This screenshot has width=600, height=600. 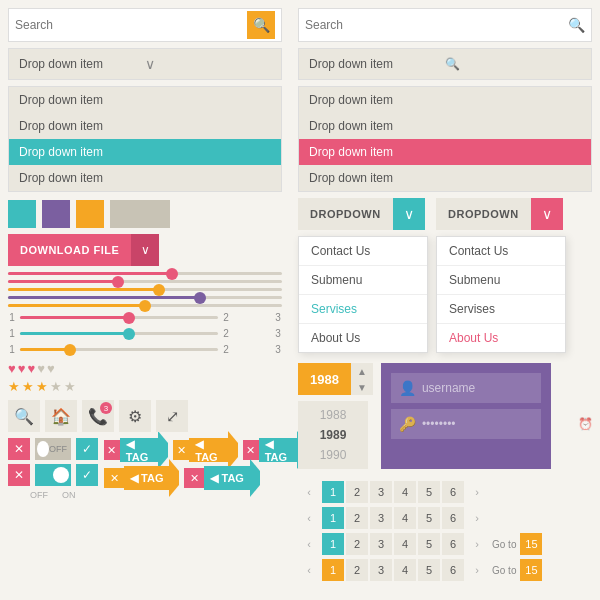 What do you see at coordinates (477, 492) in the screenshot?
I see `page-next-1: ›` at bounding box center [477, 492].